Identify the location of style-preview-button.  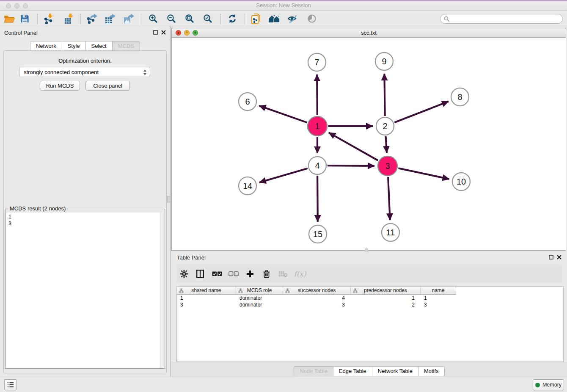
(292, 19).